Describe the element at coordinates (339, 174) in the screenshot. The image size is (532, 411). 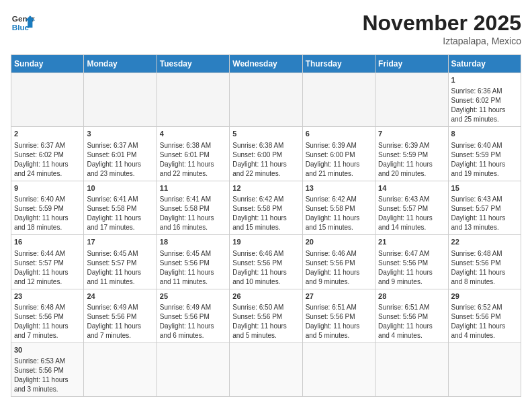
I see `day-info: and 21 minutes.` at that location.